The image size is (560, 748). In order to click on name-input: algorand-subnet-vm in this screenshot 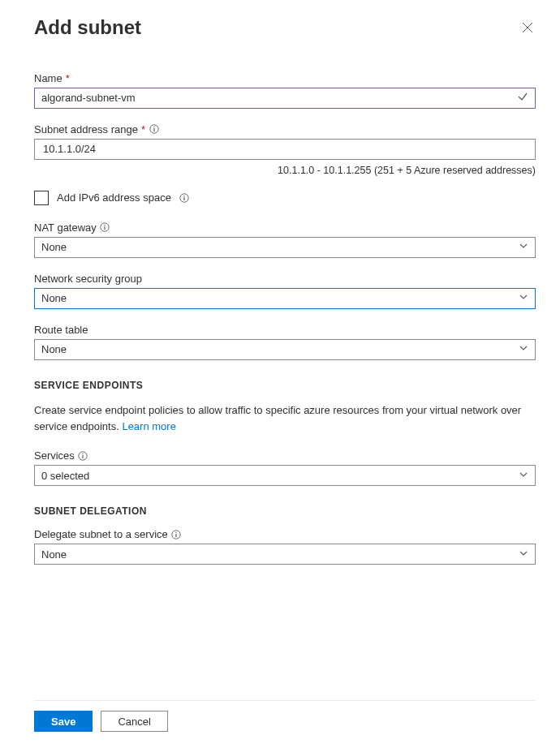, I will do `click(285, 98)`.